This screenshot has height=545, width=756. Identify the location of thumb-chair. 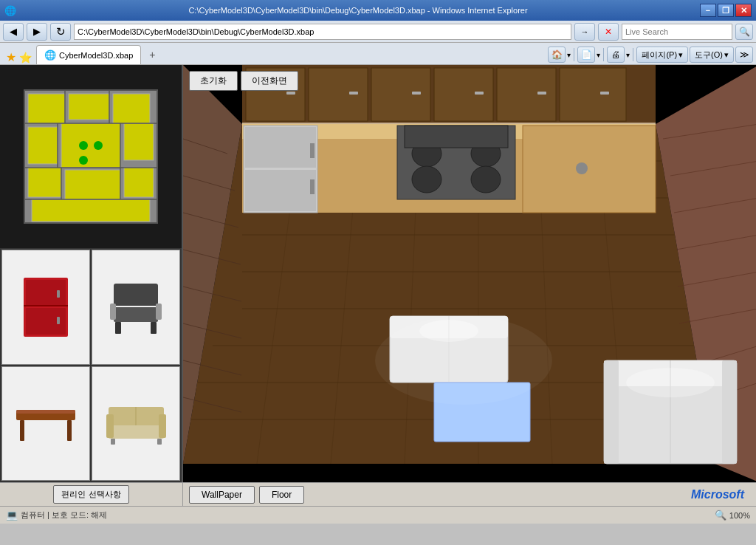
(136, 307).